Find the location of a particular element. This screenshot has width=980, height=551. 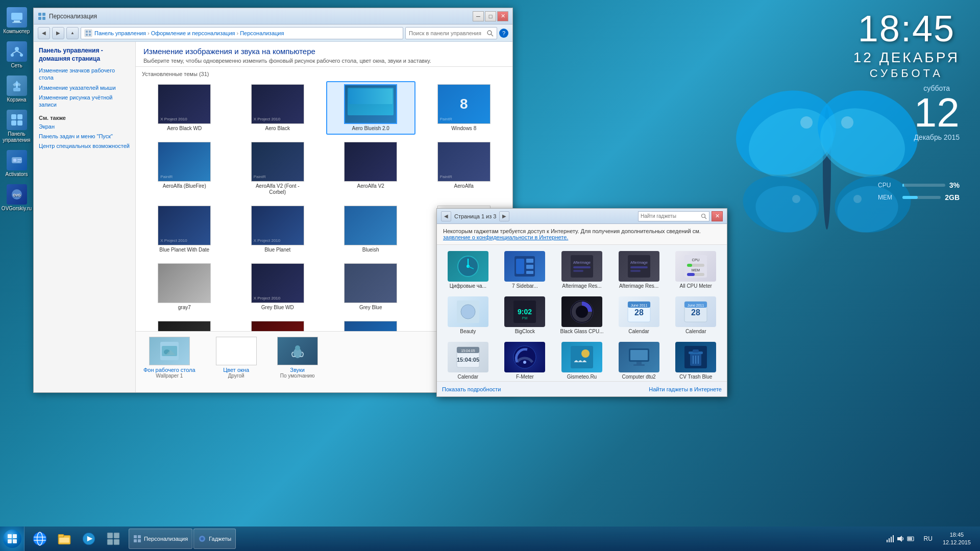

theme-blueish: Blueish is located at coordinates (371, 230).